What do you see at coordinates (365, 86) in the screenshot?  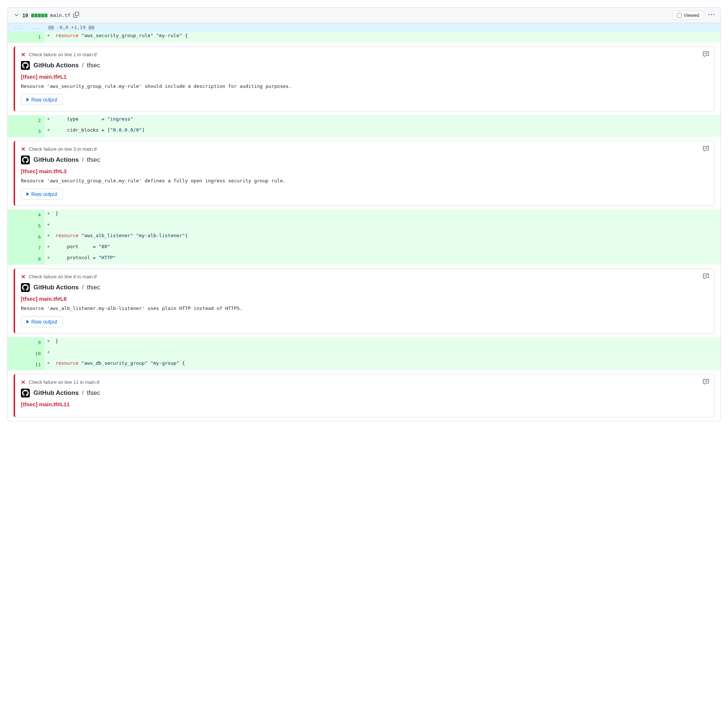 I see `annotation-message: Resource 'aws_security_group_rule.my-rul…` at bounding box center [365, 86].